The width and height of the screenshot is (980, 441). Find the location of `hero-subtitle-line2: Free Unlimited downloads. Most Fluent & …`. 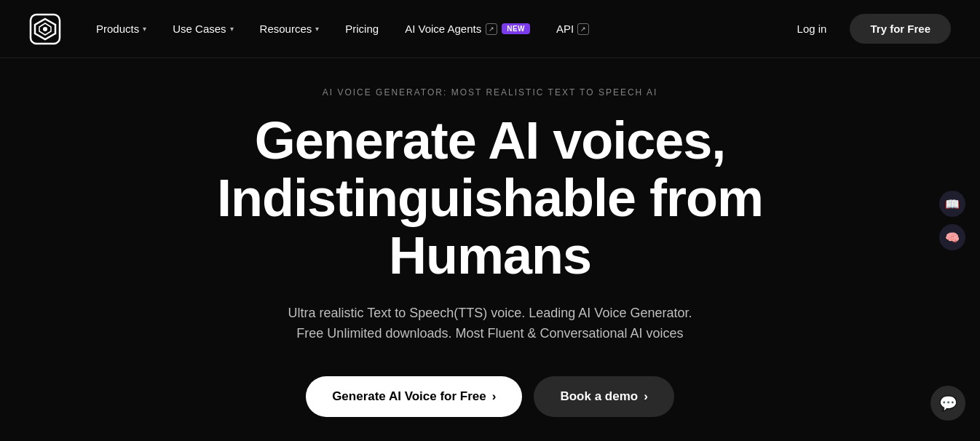

hero-subtitle-line2: Free Unlimited downloads. Most Fluent & … is located at coordinates (489, 333).